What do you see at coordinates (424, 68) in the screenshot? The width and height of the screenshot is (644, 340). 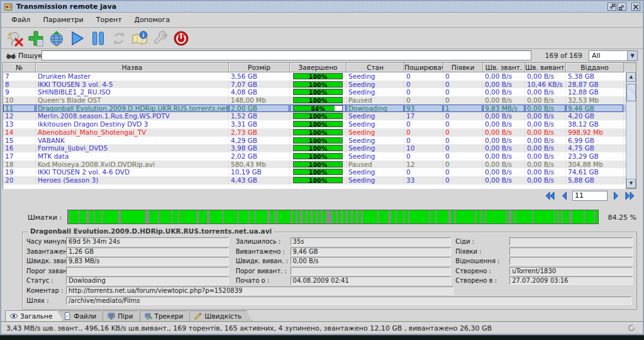 I see `col-seeders: Поширювачи` at bounding box center [424, 68].